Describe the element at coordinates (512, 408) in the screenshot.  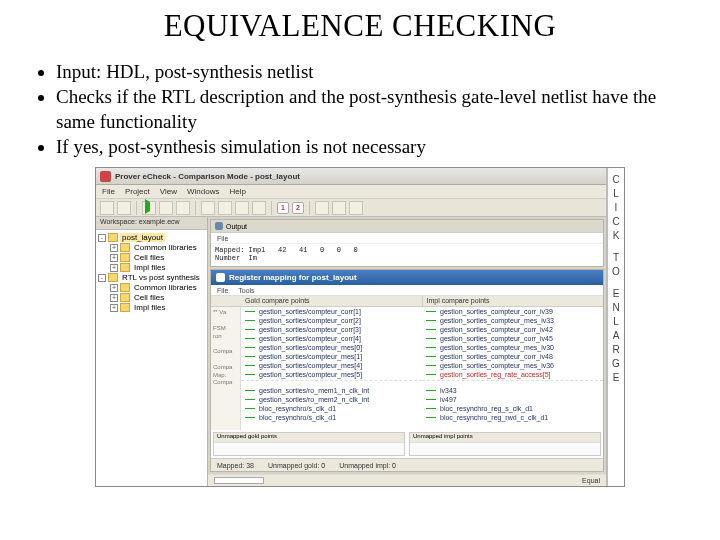
I see `mapping-row: bloc_resynchro_reg_s_clk_d1` at that location.